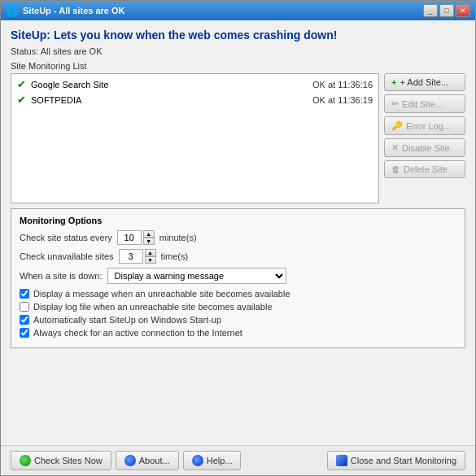  What do you see at coordinates (127, 320) in the screenshot?
I see `checkbox-label-3: Automatically start SiteUp on Windows St…` at bounding box center [127, 320].